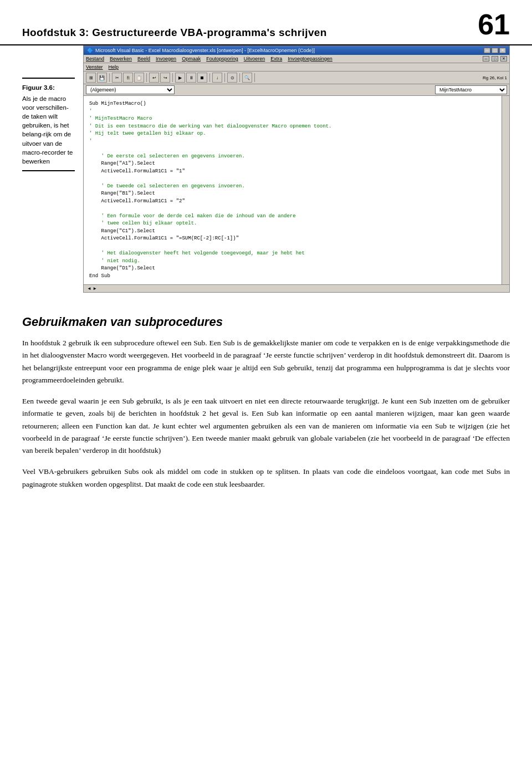 Image resolution: width=532 pixels, height=781 pixels. I want to click on app-restore-button: □, so click(495, 59).